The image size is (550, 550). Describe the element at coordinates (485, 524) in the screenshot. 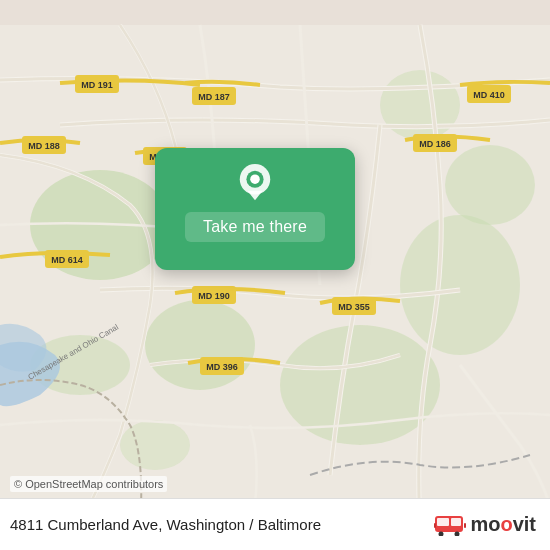

I see `moovit-logo: moovit` at that location.